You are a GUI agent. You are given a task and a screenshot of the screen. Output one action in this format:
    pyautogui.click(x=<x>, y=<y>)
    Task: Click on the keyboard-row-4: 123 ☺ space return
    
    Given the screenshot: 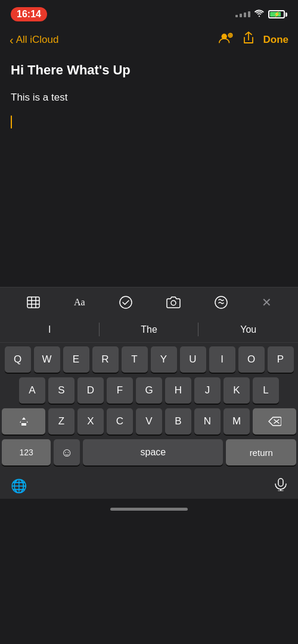 What is the action you would take?
    pyautogui.click(x=149, y=452)
    